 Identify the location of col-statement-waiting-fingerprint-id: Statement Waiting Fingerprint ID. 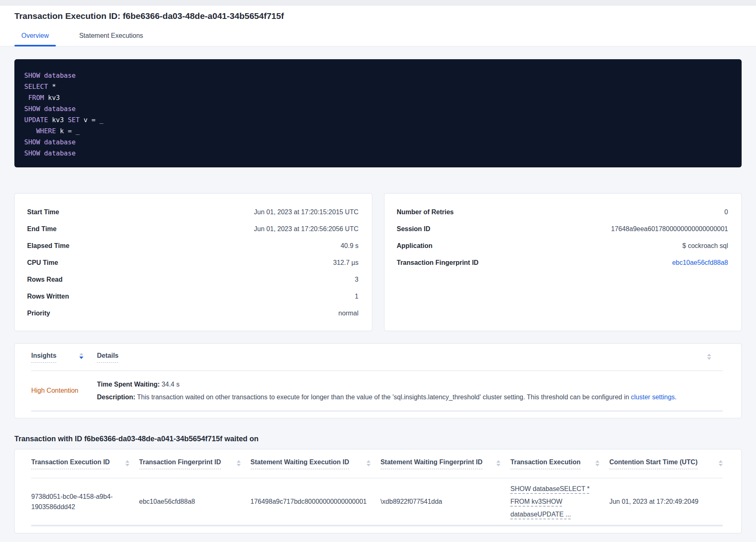
(445, 464).